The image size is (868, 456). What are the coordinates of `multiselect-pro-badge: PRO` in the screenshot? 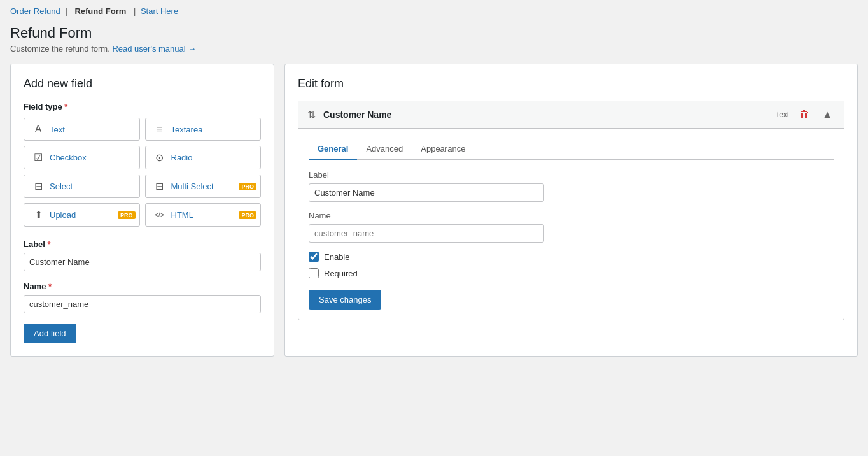 It's located at (248, 187).